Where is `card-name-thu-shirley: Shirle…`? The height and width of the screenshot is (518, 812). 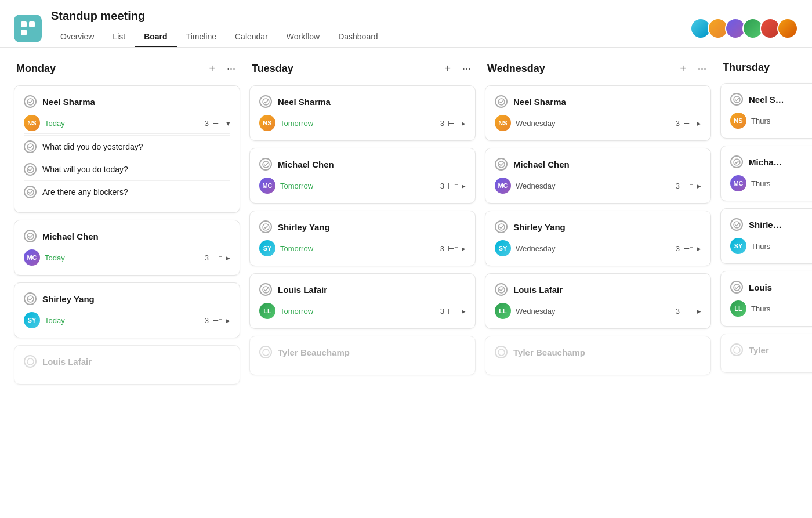
card-name-thu-shirley: Shirle… is located at coordinates (766, 225).